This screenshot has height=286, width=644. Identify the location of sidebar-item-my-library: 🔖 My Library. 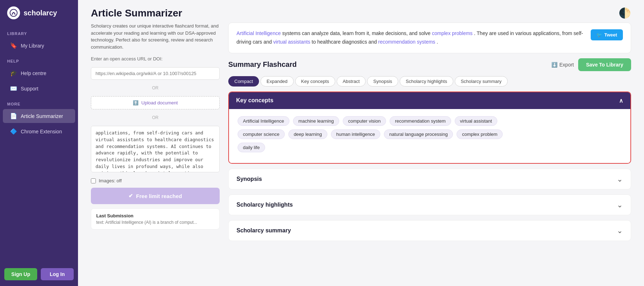
(39, 46).